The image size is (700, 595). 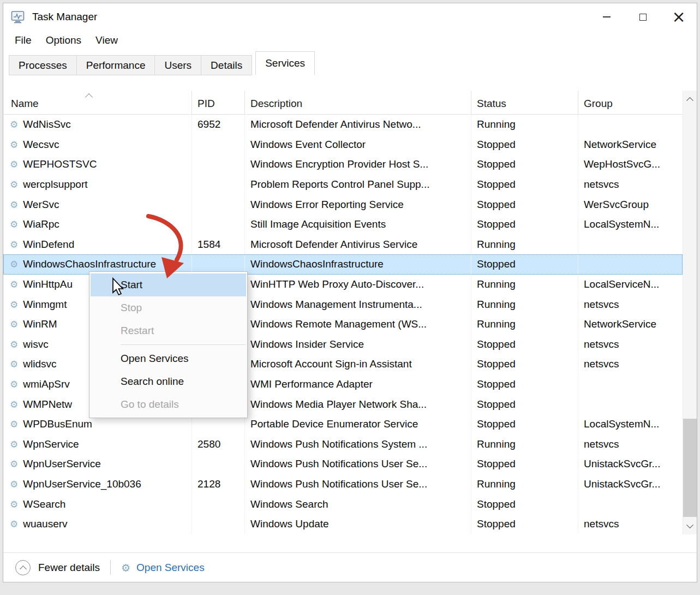 What do you see at coordinates (98, 464) in the screenshot?
I see `service-name-cell: ⚙WpnUserService` at bounding box center [98, 464].